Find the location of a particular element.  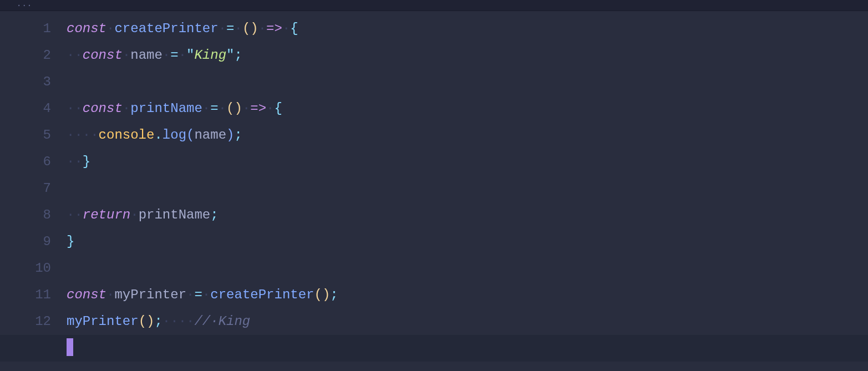

line-number: 10 is located at coordinates (26, 268).